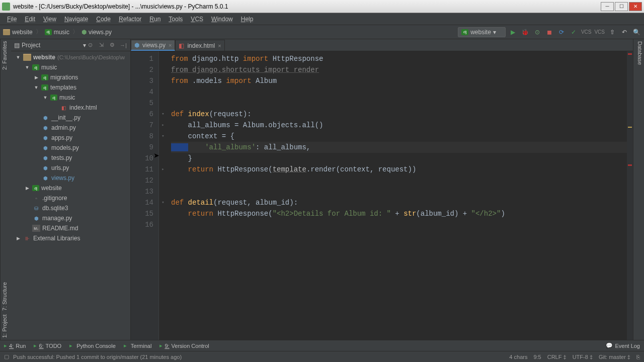 The height and width of the screenshot is (362, 644). What do you see at coordinates (7, 357) in the screenshot?
I see `status-square-icon: ▢` at bounding box center [7, 357].